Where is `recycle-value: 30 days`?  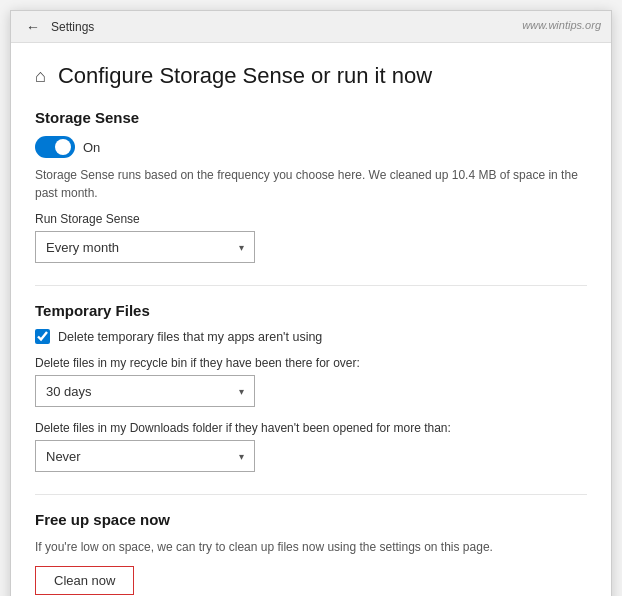
recycle-value: 30 days is located at coordinates (69, 392).